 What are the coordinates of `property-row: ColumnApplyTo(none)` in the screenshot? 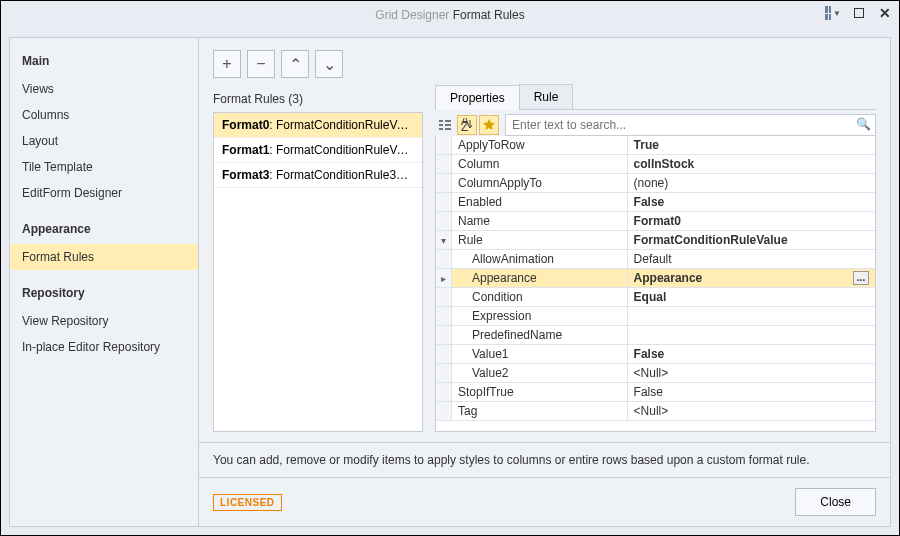 It's located at (656, 184).